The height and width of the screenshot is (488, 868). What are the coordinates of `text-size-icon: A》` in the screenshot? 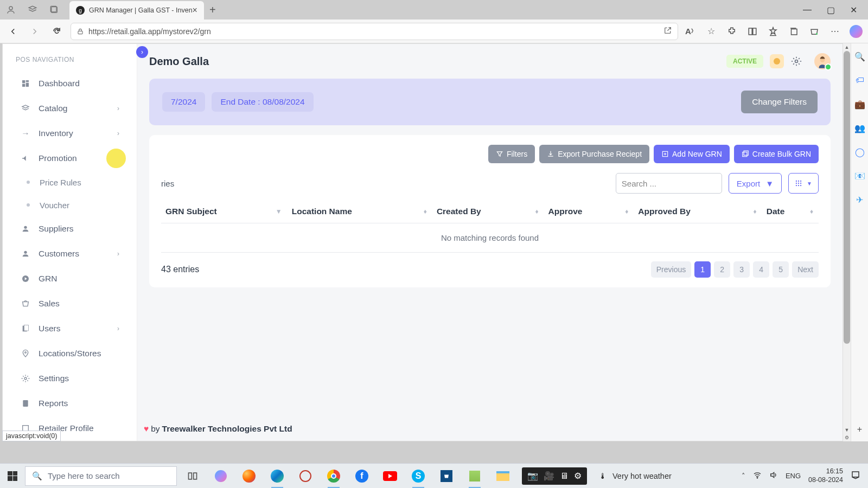 It's located at (691, 31).